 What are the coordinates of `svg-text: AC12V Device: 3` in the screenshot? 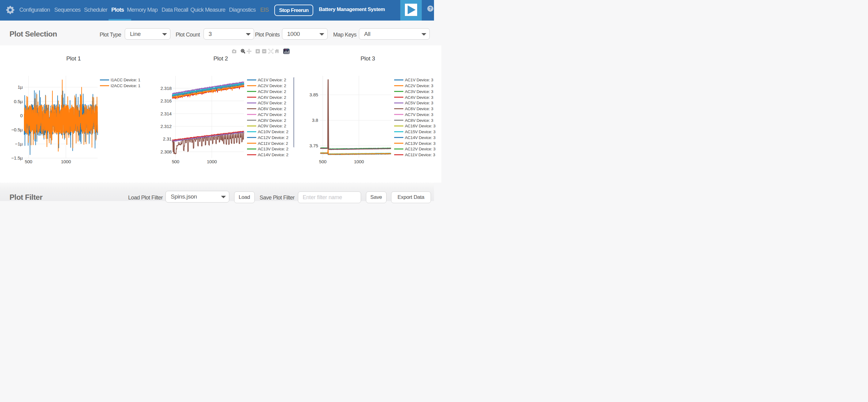 It's located at (420, 149).